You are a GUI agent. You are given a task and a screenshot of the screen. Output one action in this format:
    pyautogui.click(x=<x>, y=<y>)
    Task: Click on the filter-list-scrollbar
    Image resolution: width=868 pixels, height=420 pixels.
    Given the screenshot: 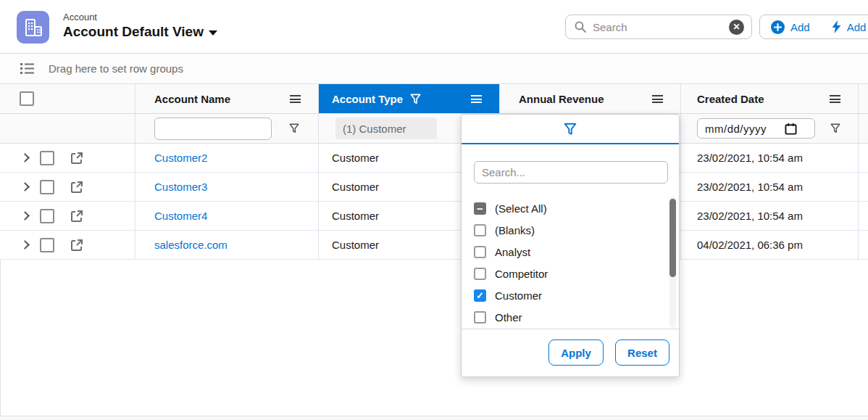 What is the action you would take?
    pyautogui.click(x=672, y=238)
    